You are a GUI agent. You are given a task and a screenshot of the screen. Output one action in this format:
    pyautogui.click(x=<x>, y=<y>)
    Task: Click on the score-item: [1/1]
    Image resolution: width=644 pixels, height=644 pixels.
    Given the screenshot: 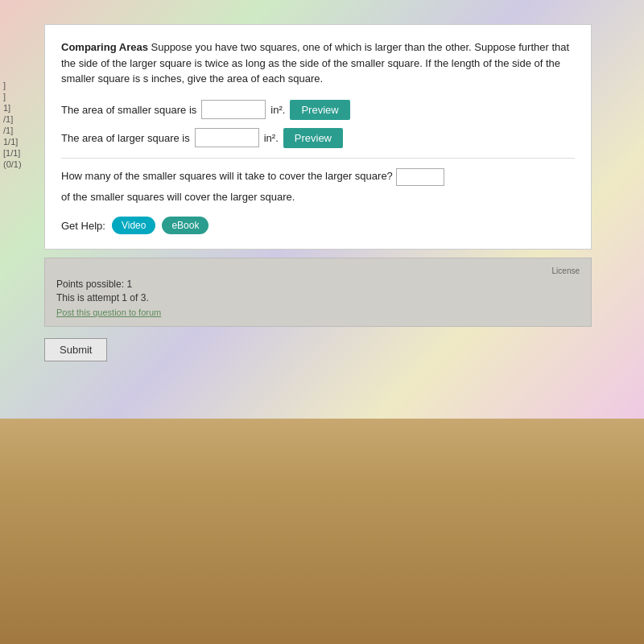 What is the action you would take?
    pyautogui.click(x=24, y=153)
    